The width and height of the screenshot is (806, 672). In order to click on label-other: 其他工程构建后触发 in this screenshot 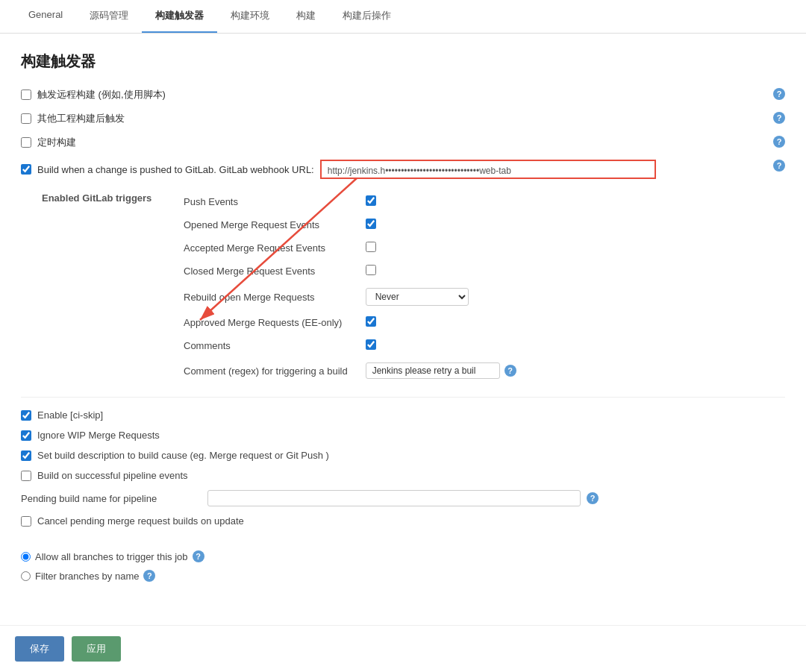, I will do `click(81, 119)`.